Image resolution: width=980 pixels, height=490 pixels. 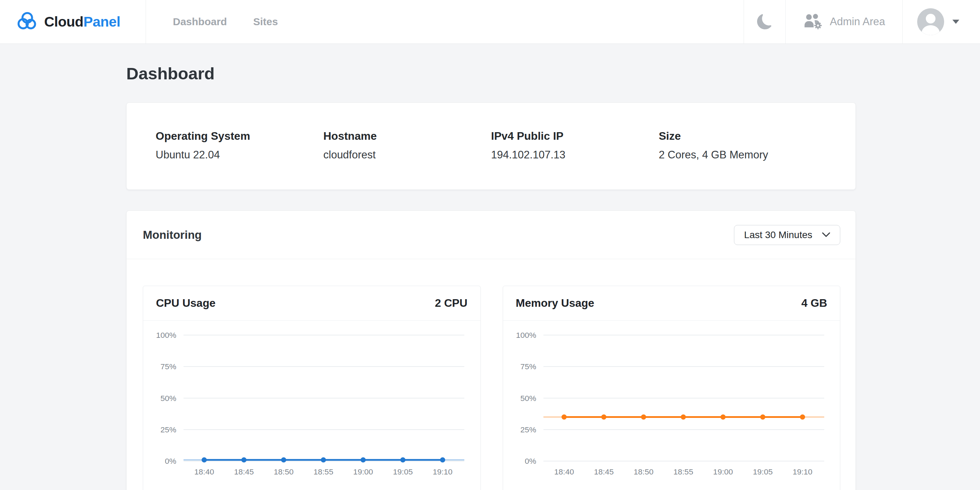 What do you see at coordinates (407, 145) in the screenshot?
I see `info-field-hostname: Hostname cloudforest` at bounding box center [407, 145].